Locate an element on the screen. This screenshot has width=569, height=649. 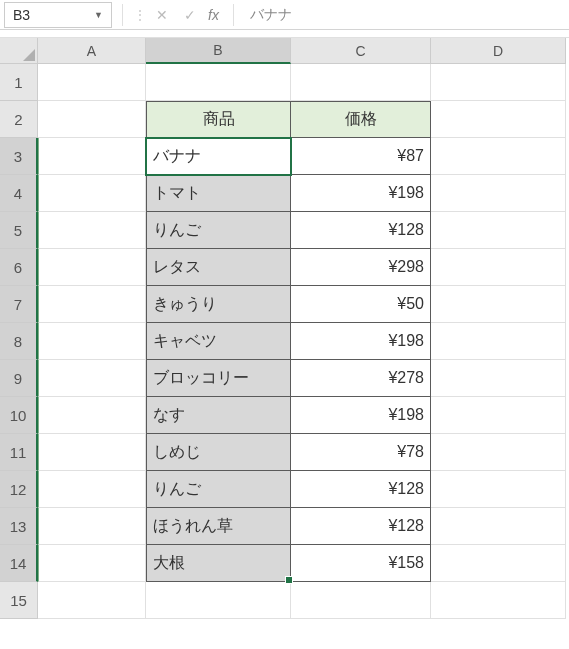
col-header-c: C is located at coordinates (361, 51).